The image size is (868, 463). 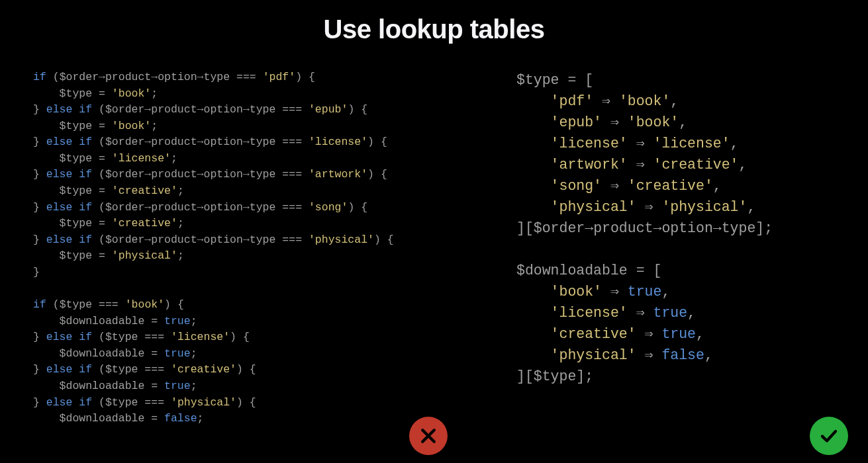 What do you see at coordinates (829, 436) in the screenshot?
I see `check-icon` at bounding box center [829, 436].